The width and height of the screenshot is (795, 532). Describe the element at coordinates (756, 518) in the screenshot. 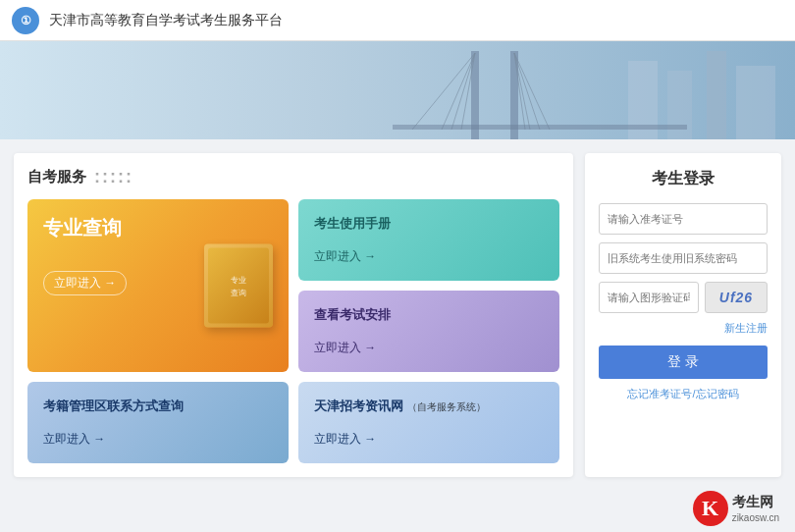

I see `logo-sub: zikaosw.cn` at that location.